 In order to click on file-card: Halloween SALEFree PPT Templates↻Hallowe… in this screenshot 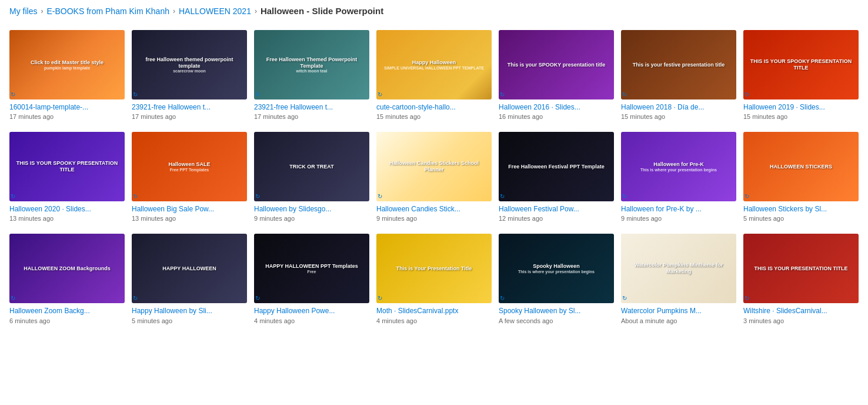, I will do `click(189, 177)`.